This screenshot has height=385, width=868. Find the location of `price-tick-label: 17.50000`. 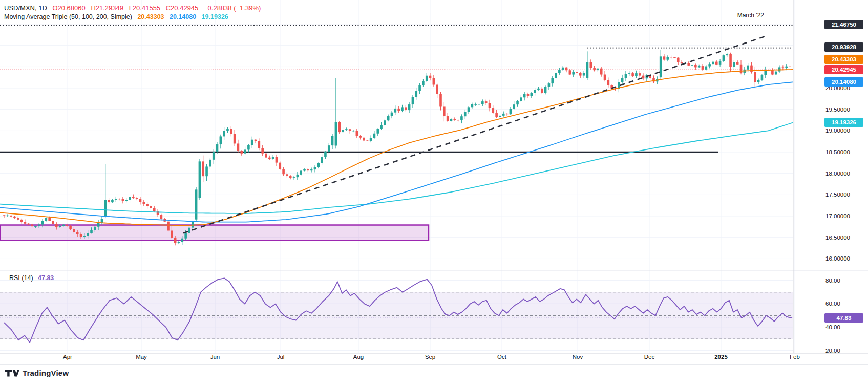

price-tick-label: 17.50000 is located at coordinates (838, 195).